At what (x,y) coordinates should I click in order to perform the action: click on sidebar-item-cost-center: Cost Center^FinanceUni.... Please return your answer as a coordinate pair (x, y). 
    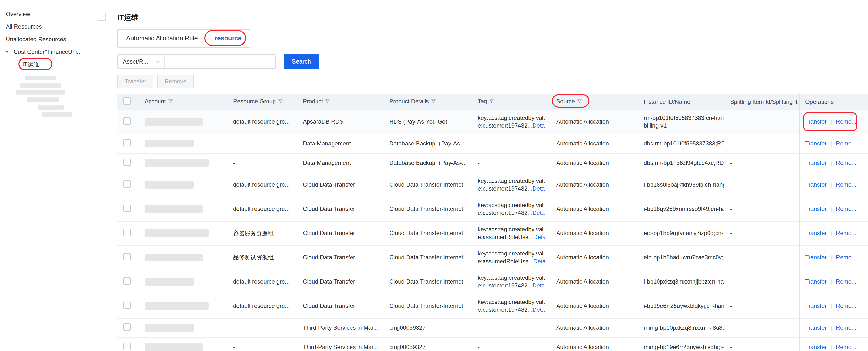
    Looking at the image, I should click on (54, 52).